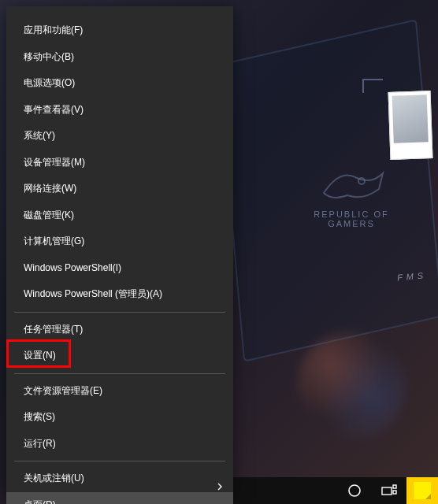 The image size is (438, 504). What do you see at coordinates (54, 30) in the screenshot?
I see `menu-item-label: 应用和功能(F)` at bounding box center [54, 30].